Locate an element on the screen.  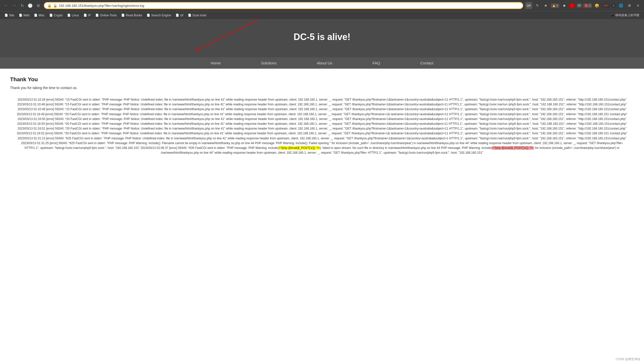
page-title: DC-5 is alive! is located at coordinates (322, 37).